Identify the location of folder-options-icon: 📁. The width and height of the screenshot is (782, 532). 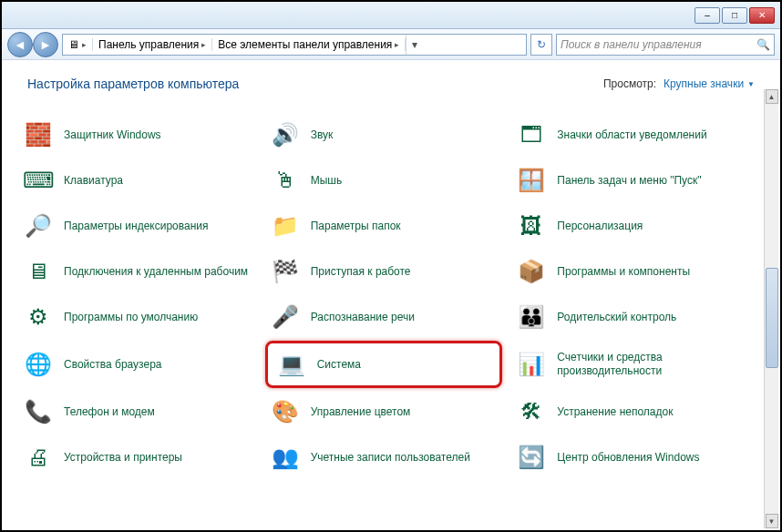
(285, 226).